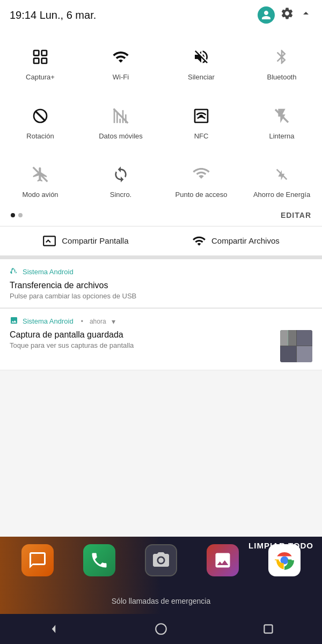 The image size is (322, 644). I want to click on settings-icon, so click(287, 15).